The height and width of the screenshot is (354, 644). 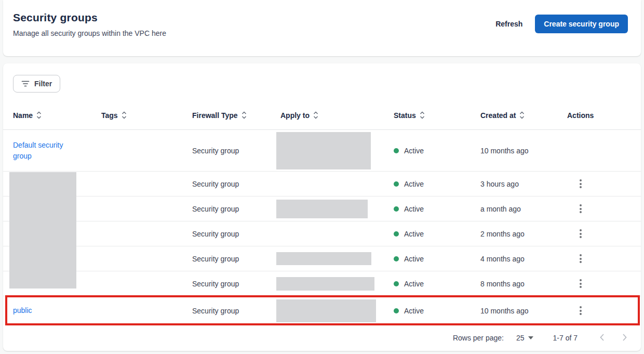 What do you see at coordinates (23, 310) in the screenshot?
I see `security-group-link-public: public` at bounding box center [23, 310].